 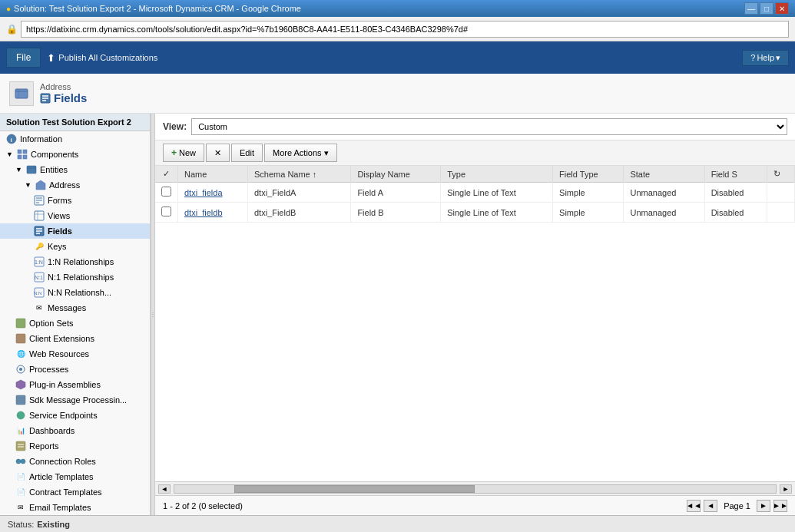 What do you see at coordinates (75, 308) in the screenshot?
I see `sidebar-item-messages: ✉ Messages` at bounding box center [75, 308].